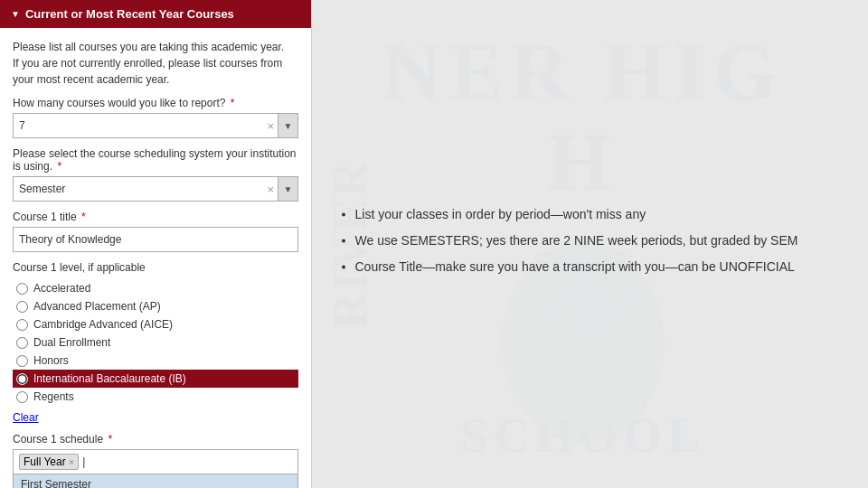 This screenshot has height=488, width=868. Describe the element at coordinates (156, 217) in the screenshot. I see `course-title-label: Course 1 title *` at that location.